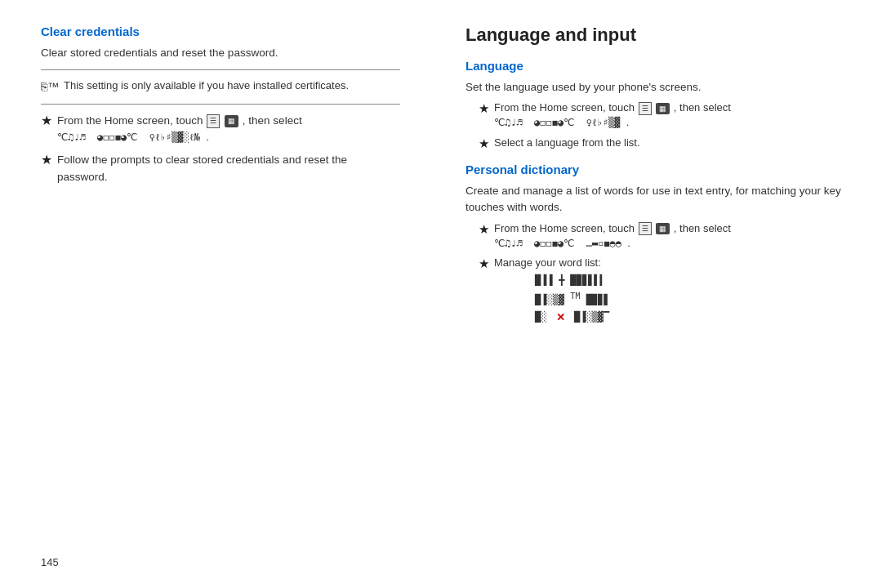  What do you see at coordinates (657, 236) in the screenshot?
I see `dict-bullet-1: ★ From the Home screen, touch ☰ ▦ , then…` at bounding box center [657, 236].